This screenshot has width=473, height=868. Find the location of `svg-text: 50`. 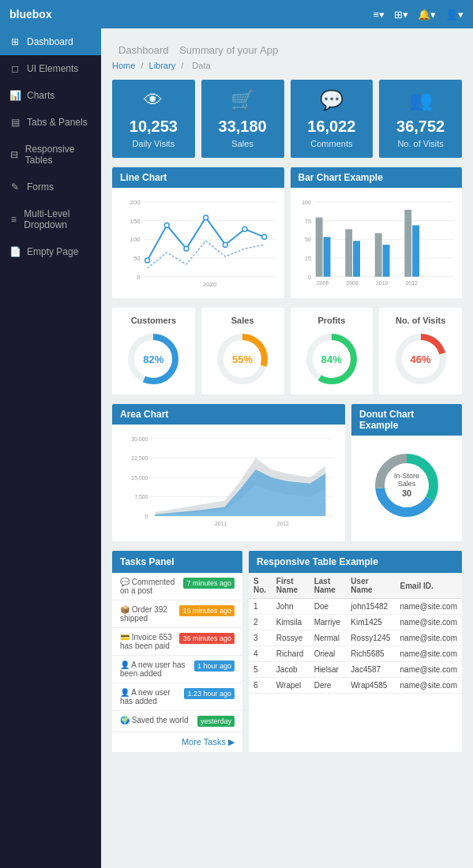

svg-text: 50 is located at coordinates (137, 259).